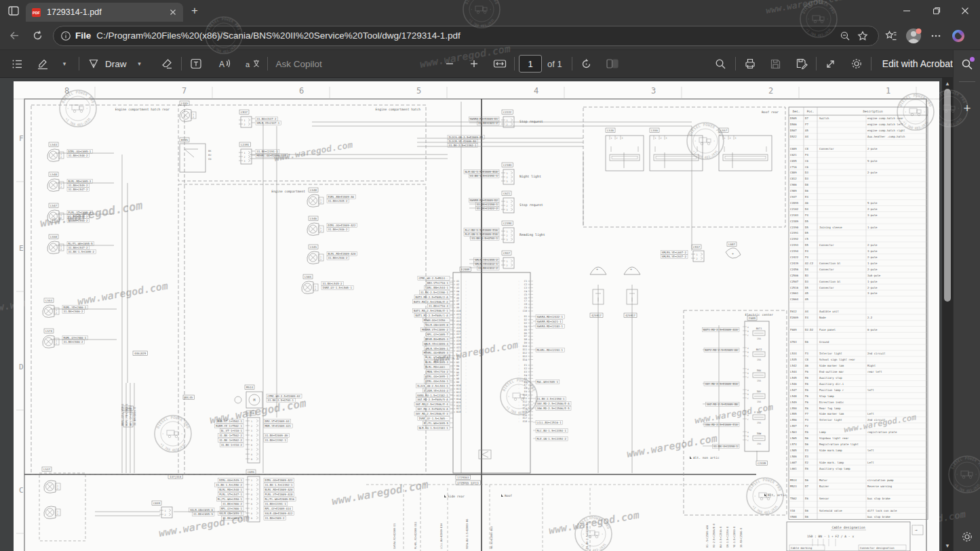 This screenshot has height=551, width=980. What do you see at coordinates (14, 11) in the screenshot?
I see `workspaces-icon` at bounding box center [14, 11].